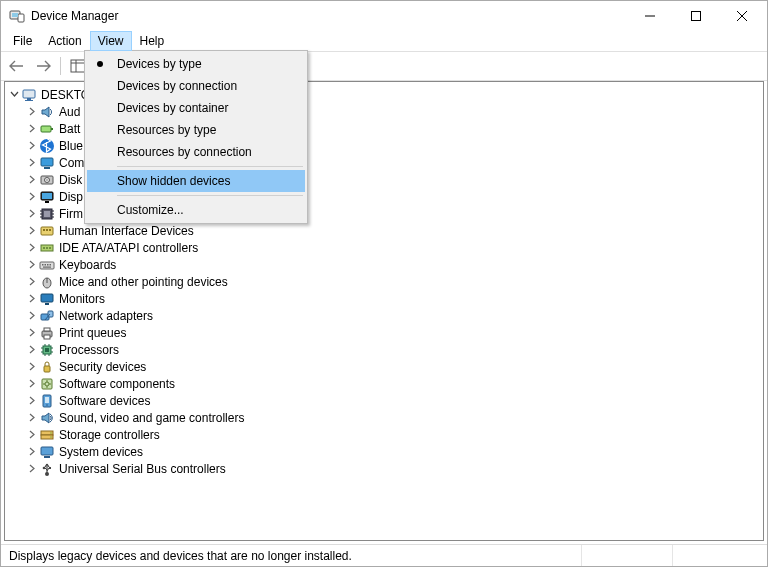 This screenshot has height=567, width=768. Describe the element at coordinates (384, 332) in the screenshot. I see `tree-item: Print queues` at that location.